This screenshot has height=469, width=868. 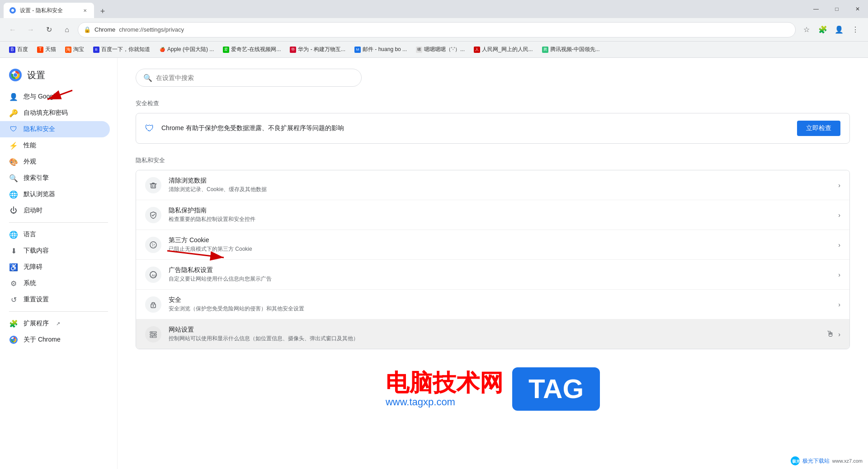 What do you see at coordinates (575, 50) in the screenshot?
I see `bookmark-label: 腾讯视频-中国领先...` at bounding box center [575, 50].